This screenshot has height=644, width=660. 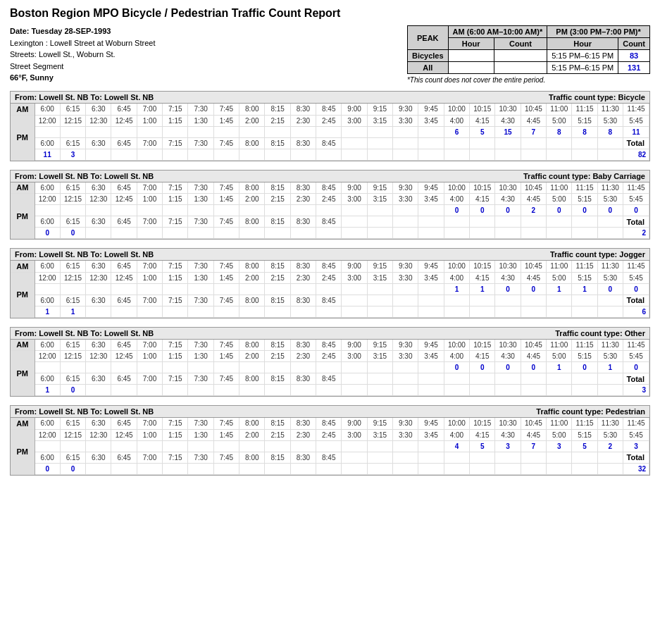 I want to click on peak-label: PEAK, so click(x=428, y=38).